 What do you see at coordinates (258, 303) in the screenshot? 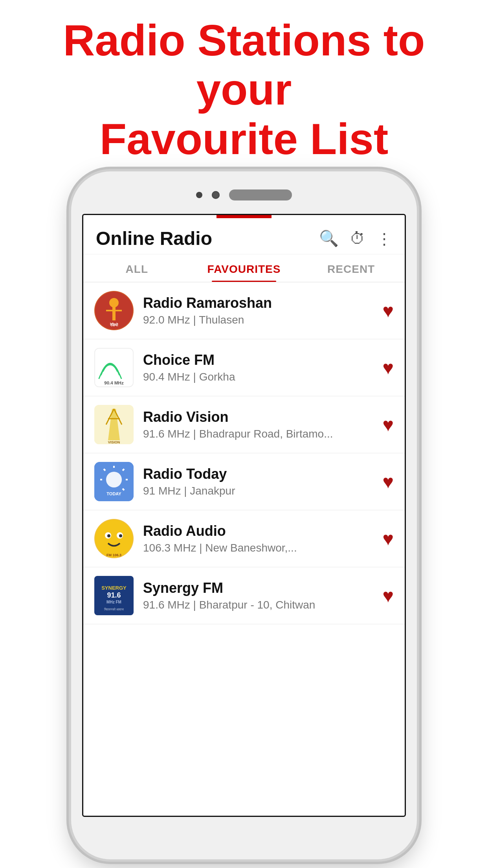
I see `station-name-ramaroshan: Radio Ramaroshan` at bounding box center [258, 303].